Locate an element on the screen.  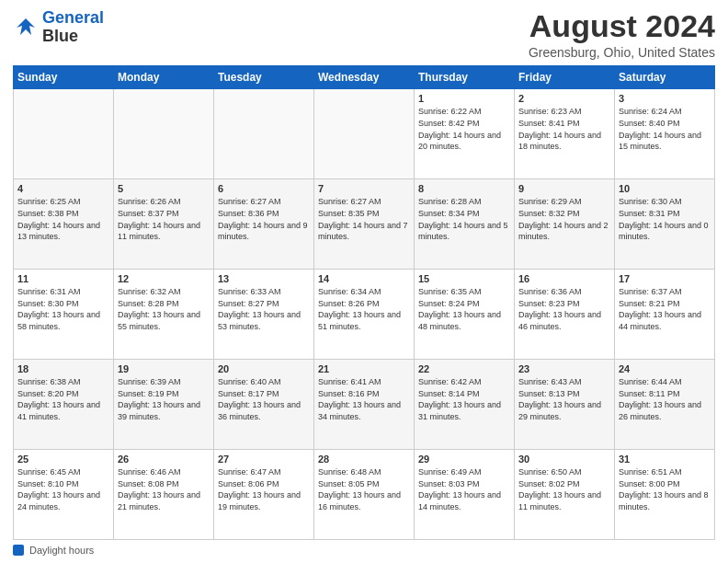
day-number: 23 is located at coordinates (564, 369).